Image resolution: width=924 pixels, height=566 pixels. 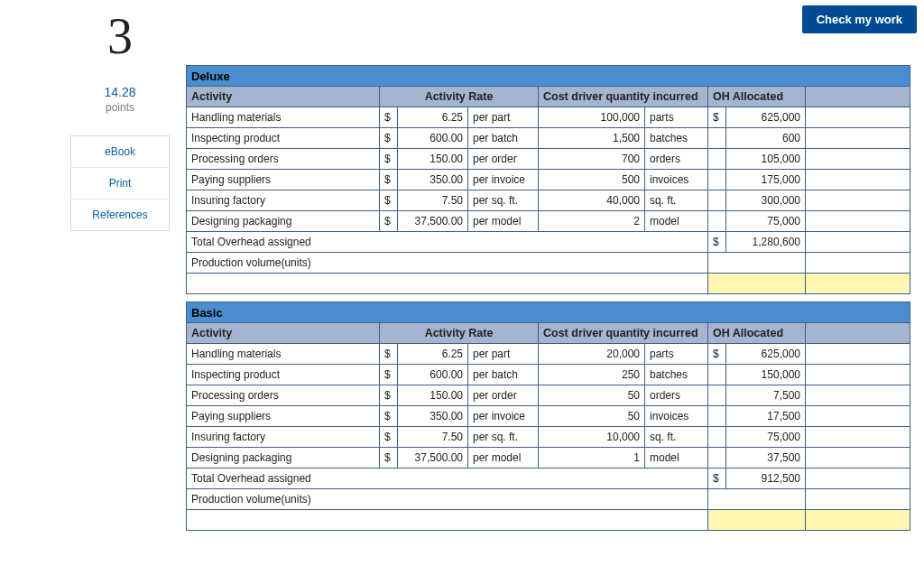 What do you see at coordinates (717, 478) in the screenshot?
I see `total-currency-cell: $` at bounding box center [717, 478].